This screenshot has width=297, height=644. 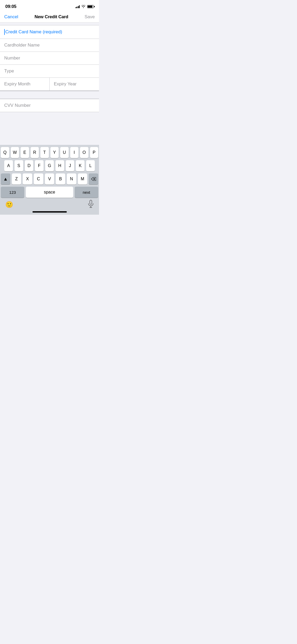 I want to click on card-number-field, so click(x=50, y=58).